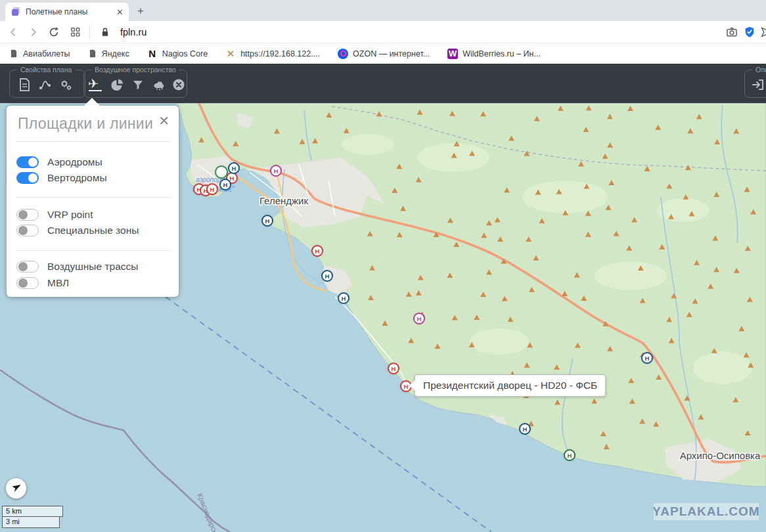  Describe the element at coordinates (47, 54) in the screenshot. I see `bookmark-label: Авиабилеты` at that location.